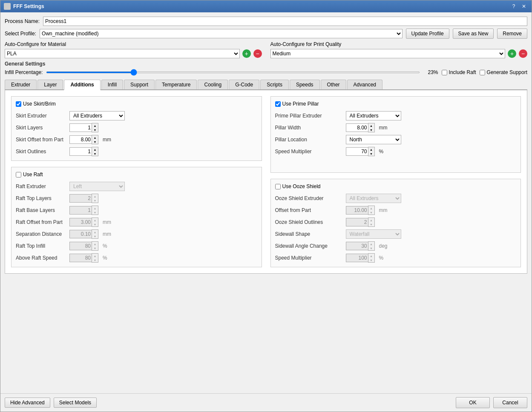  Describe the element at coordinates (334, 84) in the screenshot. I see `tab-other: Other` at that location.